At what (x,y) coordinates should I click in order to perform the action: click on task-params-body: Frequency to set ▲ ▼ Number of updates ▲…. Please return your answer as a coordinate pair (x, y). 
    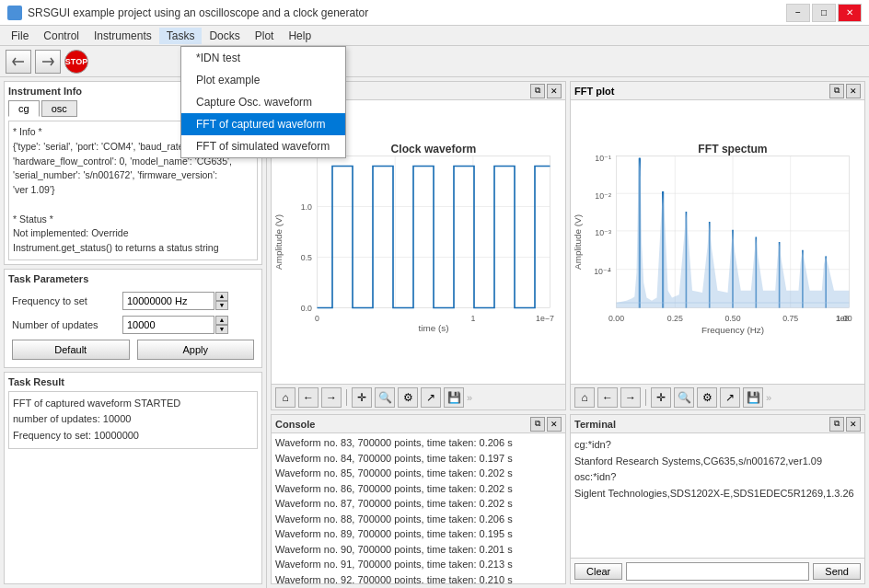
    Looking at the image, I should click on (133, 326).